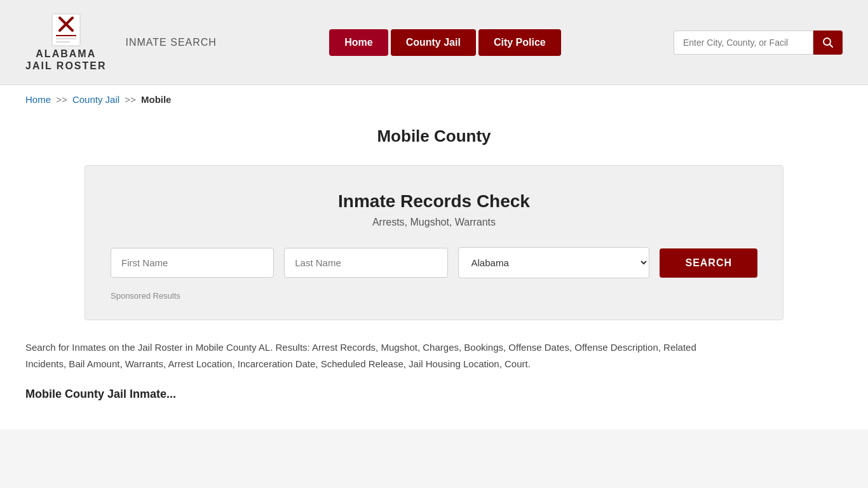 The image size is (868, 488). What do you see at coordinates (434, 136) in the screenshot?
I see `page-title: Mobile County` at bounding box center [434, 136].